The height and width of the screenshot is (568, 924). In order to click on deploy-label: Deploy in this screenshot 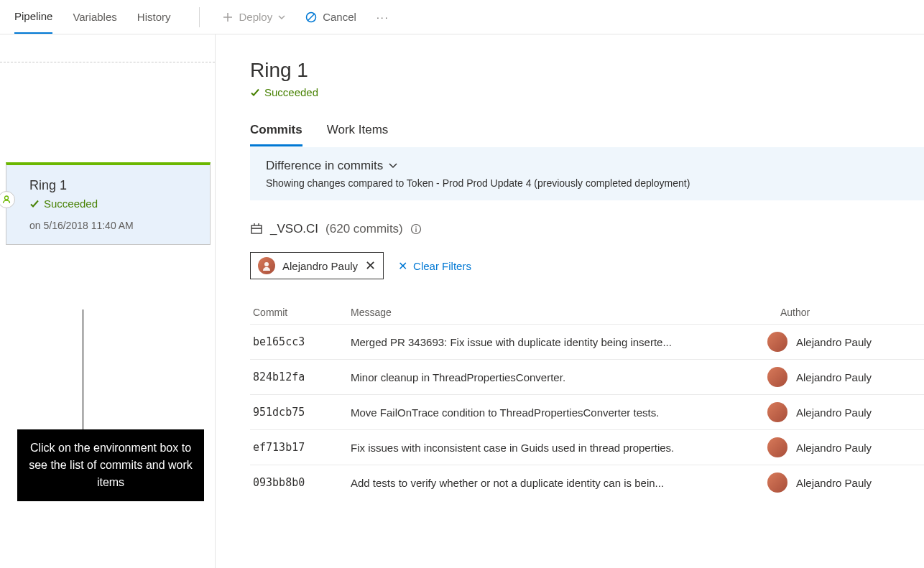, I will do `click(256, 17)`.